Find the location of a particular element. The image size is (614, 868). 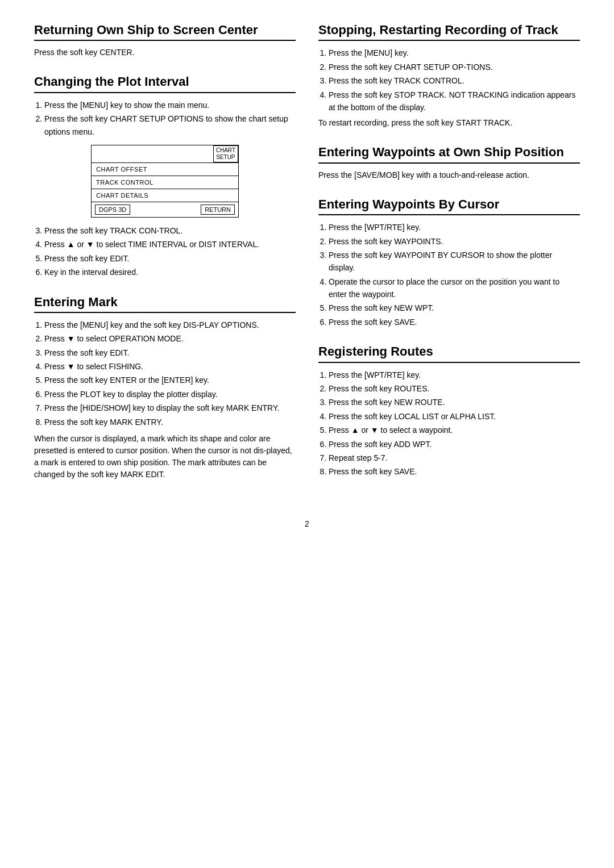

list-item: Press ▲ or ▼ to select TIME INTERVAL or … is located at coordinates (170, 244).